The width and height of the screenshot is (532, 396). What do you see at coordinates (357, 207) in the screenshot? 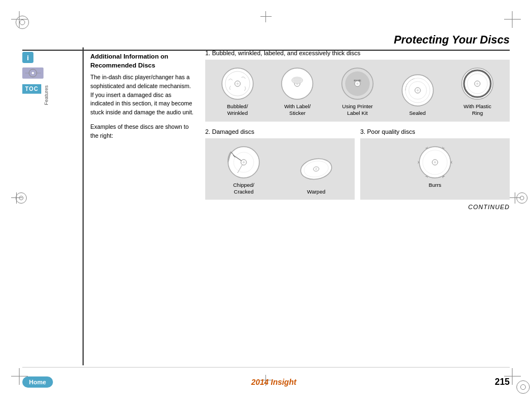
I see `continued-container: CONTINUED` at bounding box center [357, 207].